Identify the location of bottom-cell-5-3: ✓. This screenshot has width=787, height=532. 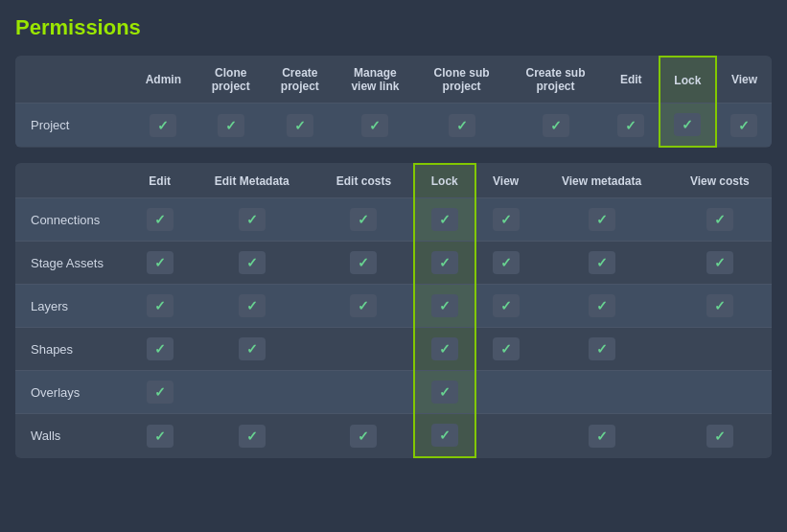
(445, 436).